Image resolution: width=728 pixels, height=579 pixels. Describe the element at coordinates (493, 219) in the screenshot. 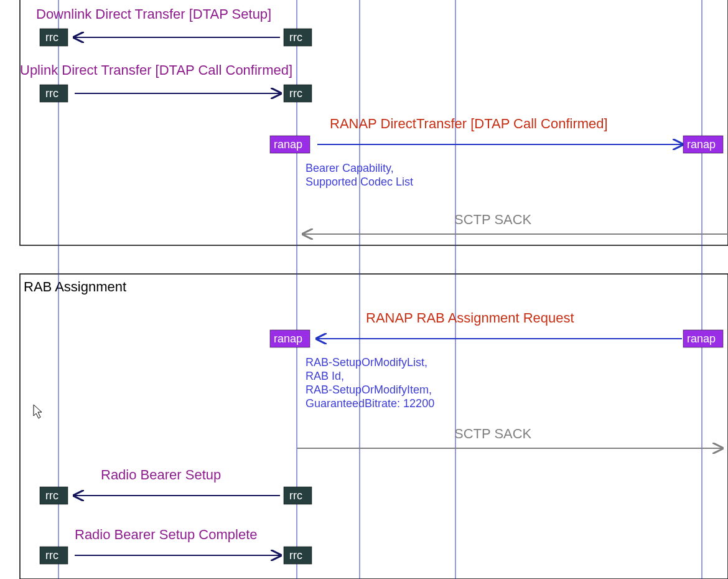

I see `msg-sctp-sack-1: SCTP SACK` at that location.